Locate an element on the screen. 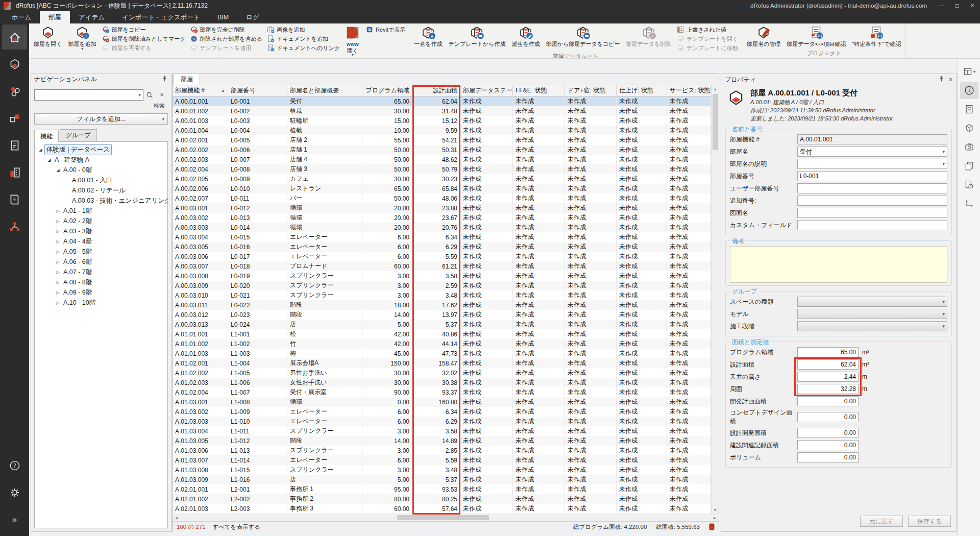 The height and width of the screenshot is (536, 980). panel-log-icon is located at coordinates (969, 185).